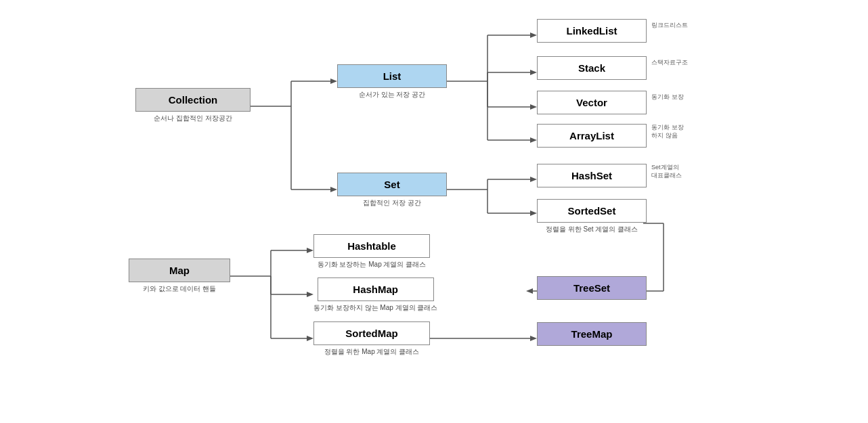  What do you see at coordinates (668, 97) in the screenshot?
I see `vector-side-label: 동기화 보장` at bounding box center [668, 97].